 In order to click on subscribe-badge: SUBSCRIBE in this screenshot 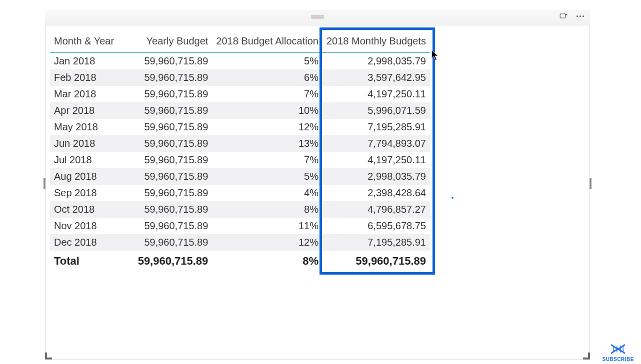, I will do `click(618, 353)`.